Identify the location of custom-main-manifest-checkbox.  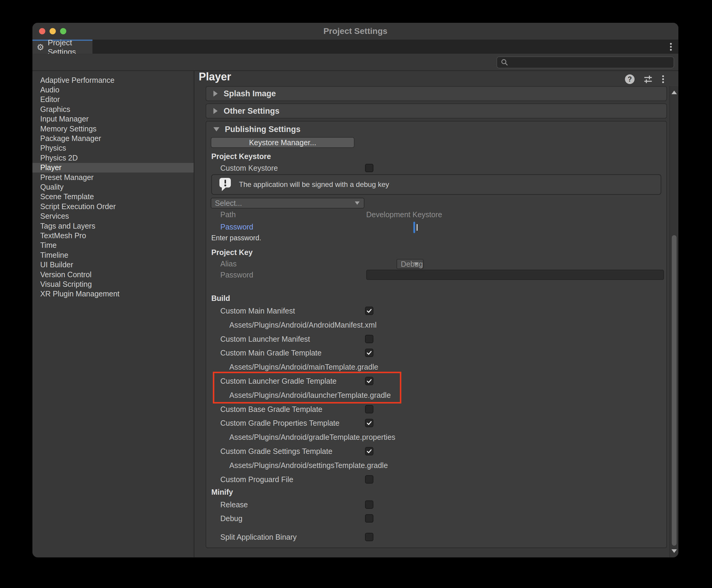
(369, 311).